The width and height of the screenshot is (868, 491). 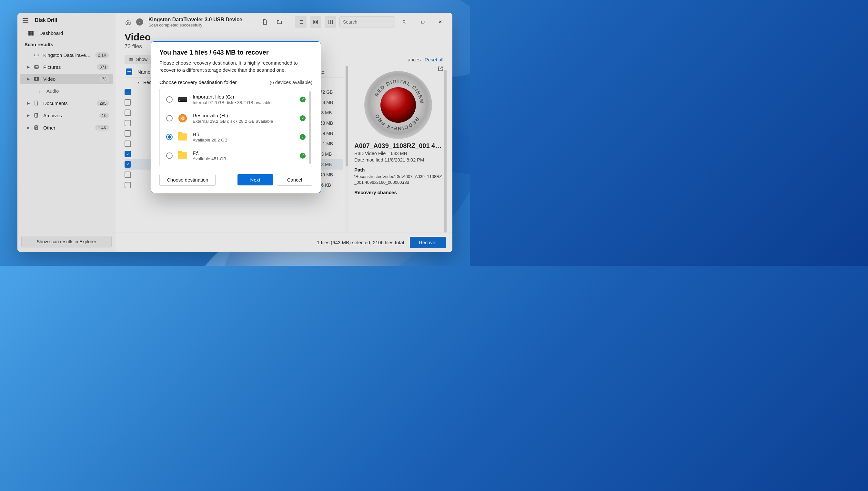 I want to click on destination-option: F:\Available 451 GB ✓, so click(x=236, y=156).